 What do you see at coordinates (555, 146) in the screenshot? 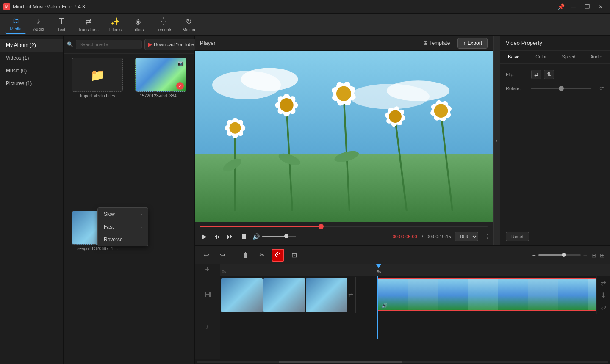
I see `properties-content: Flip: ⇄ ⇅ Rotate: 0°` at bounding box center [555, 146].